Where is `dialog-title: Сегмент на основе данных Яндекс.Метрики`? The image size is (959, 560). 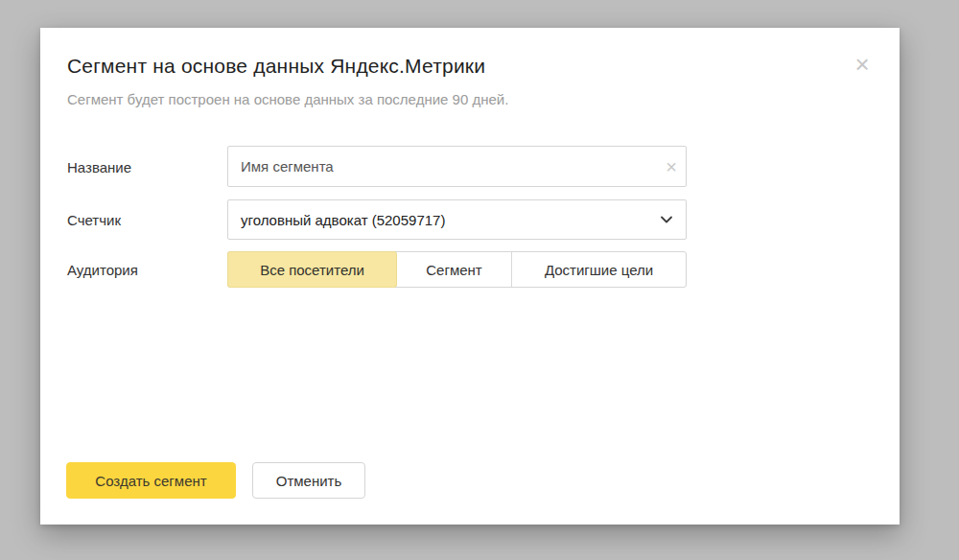 dialog-title: Сегмент на основе данных Яндекс.Метрики is located at coordinates (276, 66).